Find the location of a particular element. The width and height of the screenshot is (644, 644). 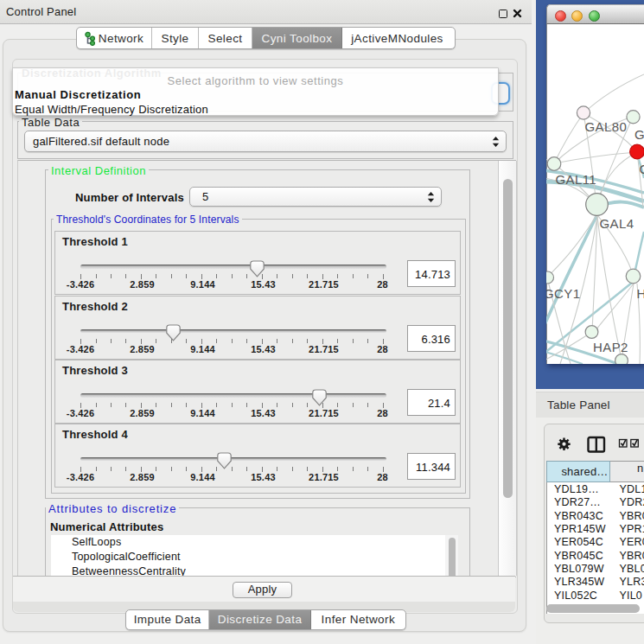

svg-text: H is located at coordinates (641, 294).